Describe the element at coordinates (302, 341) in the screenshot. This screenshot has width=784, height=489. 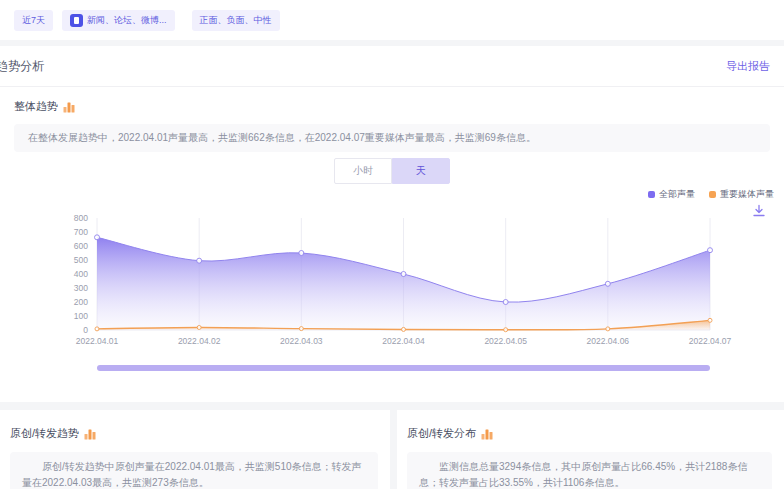
I see `svg-text: 2022.04.03` at that location.